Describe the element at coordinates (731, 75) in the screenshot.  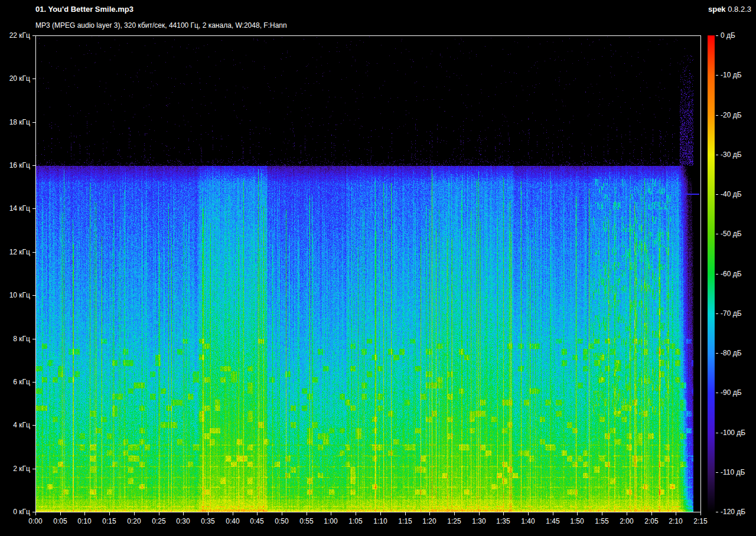
I see `db-tick-label: -10 дБ` at that location.